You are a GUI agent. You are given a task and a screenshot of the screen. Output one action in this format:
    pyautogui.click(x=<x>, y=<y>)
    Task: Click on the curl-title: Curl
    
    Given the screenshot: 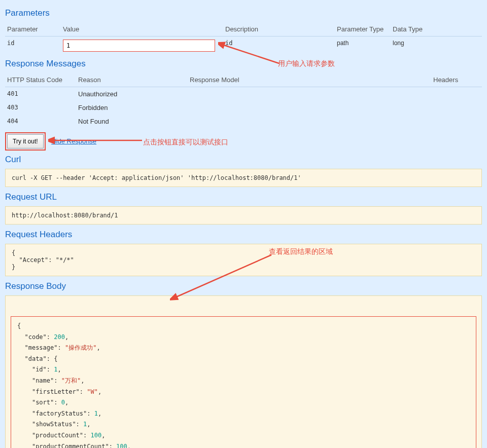 What is the action you would take?
    pyautogui.click(x=244, y=160)
    